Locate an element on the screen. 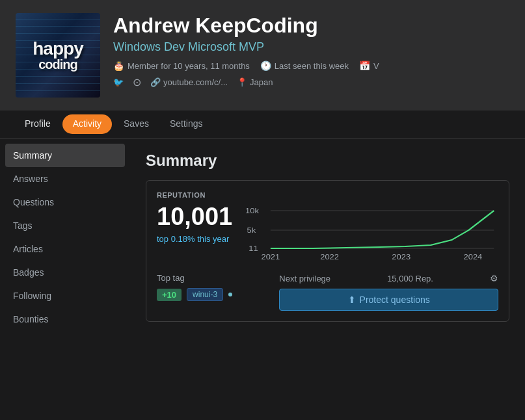 The width and height of the screenshot is (525, 420). twitter-link: 🐦 is located at coordinates (118, 82).